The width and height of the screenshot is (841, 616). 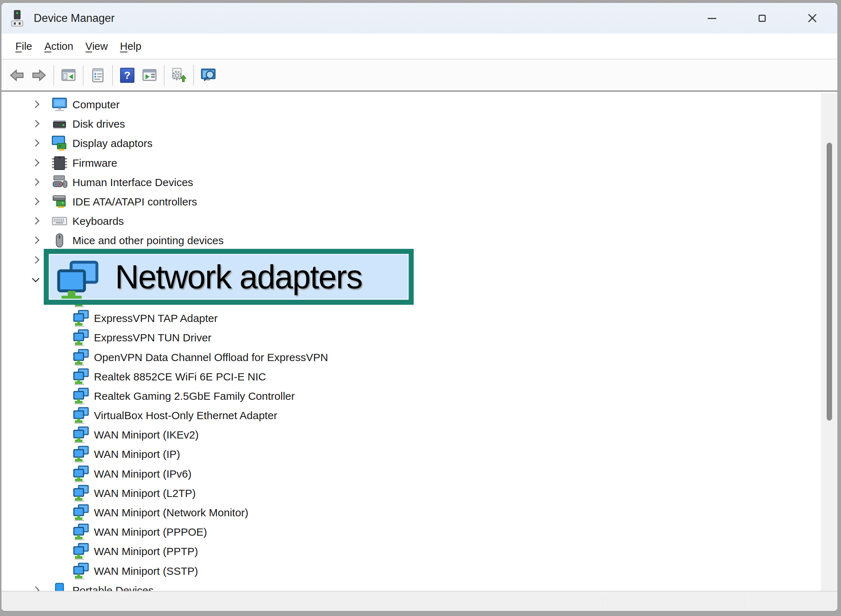 What do you see at coordinates (411, 105) in the screenshot?
I see `tree-item-computer: Computer` at bounding box center [411, 105].